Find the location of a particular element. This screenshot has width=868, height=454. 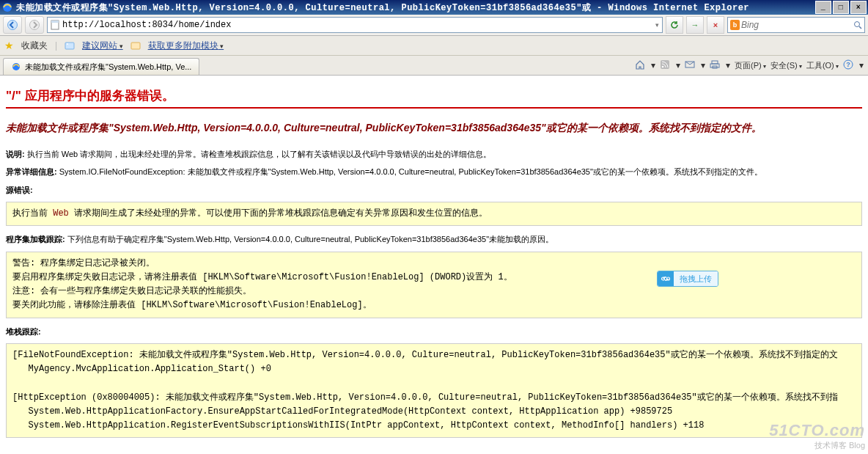

assembly-load-box: 警告: 程序集绑定日志记录被关闭。 要启用程序集绑定失败日志记录，请将注册表值 … is located at coordinates (434, 285).